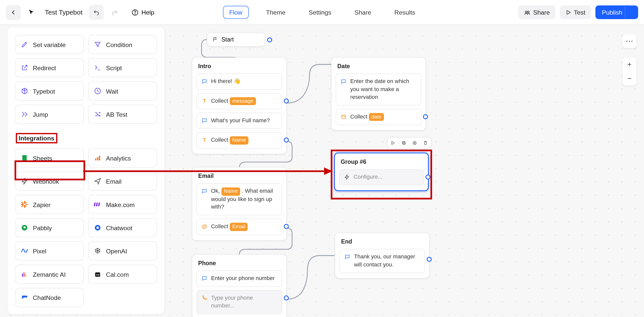 The image size is (644, 317). What do you see at coordinates (123, 158) in the screenshot?
I see `block-analytics: Analytics` at bounding box center [123, 158].